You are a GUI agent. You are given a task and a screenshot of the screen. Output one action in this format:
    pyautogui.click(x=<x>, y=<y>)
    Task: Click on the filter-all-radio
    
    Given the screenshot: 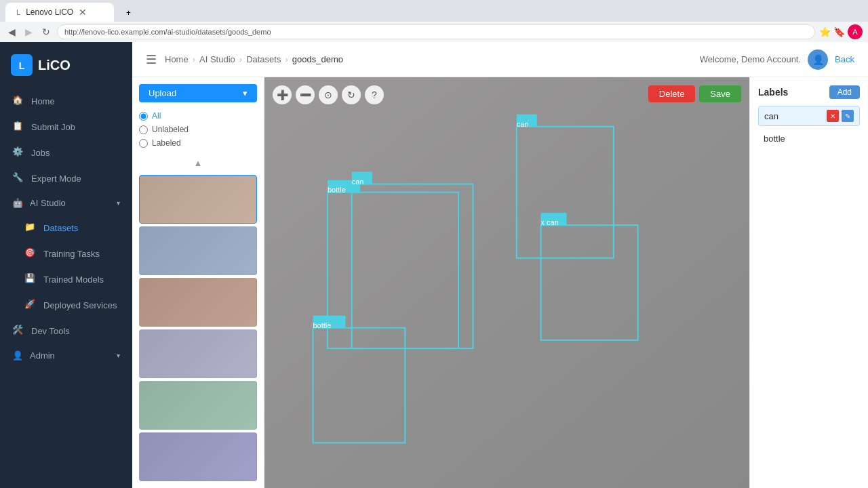 What is the action you would take?
    pyautogui.click(x=144, y=117)
    